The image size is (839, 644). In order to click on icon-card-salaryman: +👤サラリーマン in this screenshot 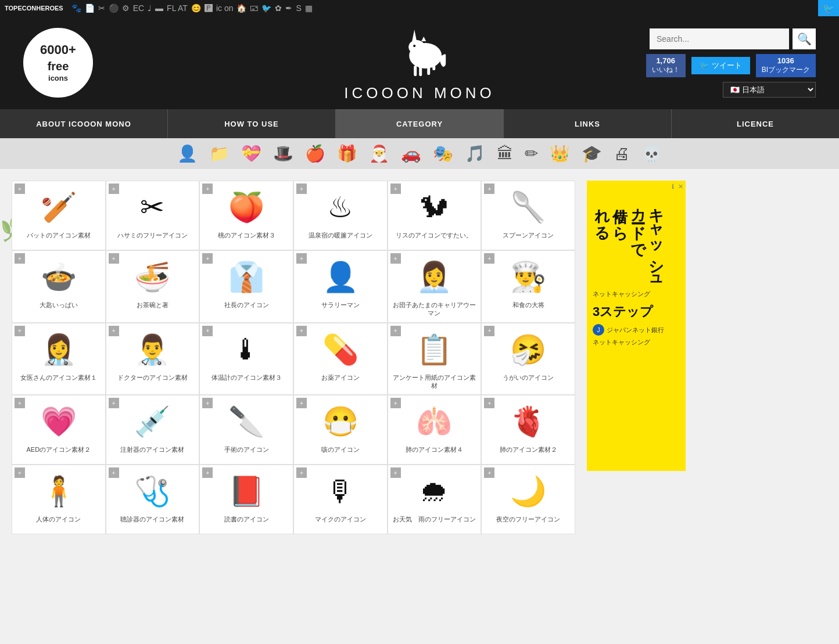, I will do `click(340, 287)`.